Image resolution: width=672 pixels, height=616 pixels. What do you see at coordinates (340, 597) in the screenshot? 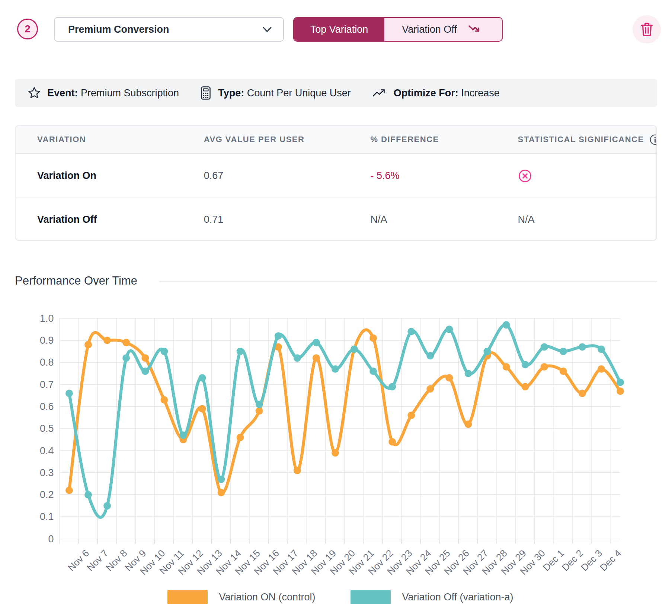
I see `chart-legend: Variation ON (control) Variation Off (va…` at bounding box center [340, 597].